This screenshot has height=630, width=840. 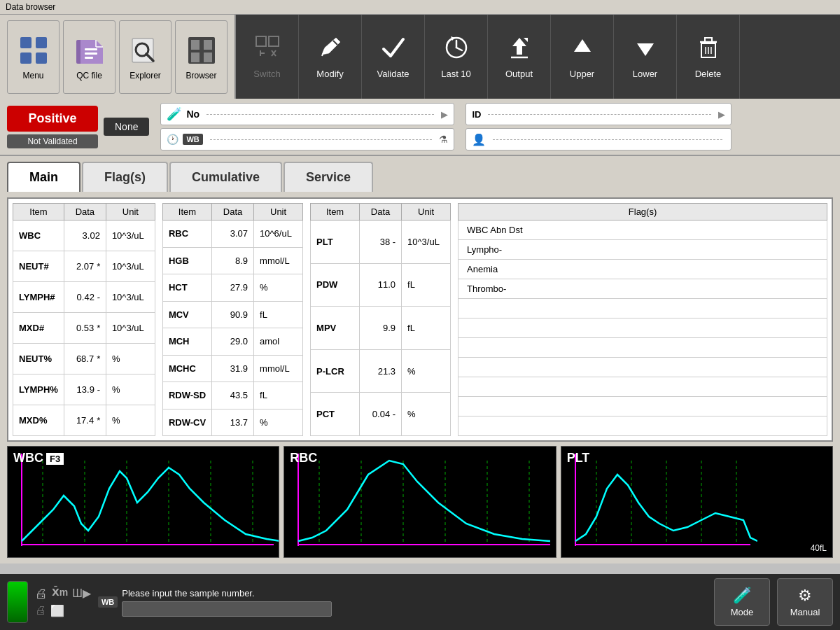 What do you see at coordinates (232, 288) in the screenshot?
I see `table-row: HCT27.9%` at bounding box center [232, 288].